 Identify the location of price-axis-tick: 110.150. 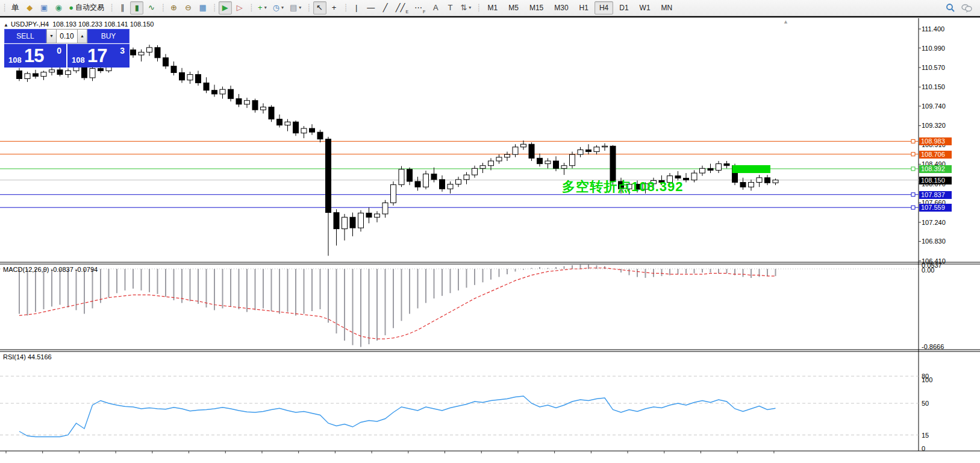
(934, 87).